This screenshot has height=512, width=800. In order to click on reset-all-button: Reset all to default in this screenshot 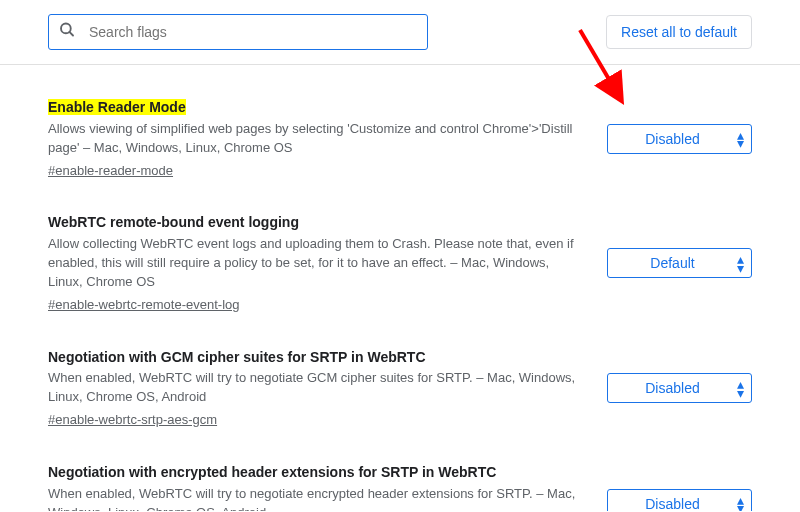, I will do `click(679, 32)`.